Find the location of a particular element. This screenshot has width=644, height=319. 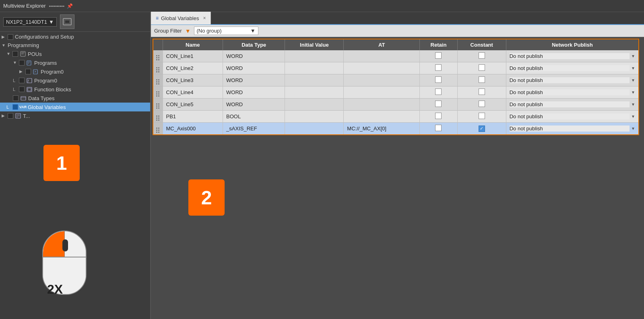

cell-name: CON_Line5 is located at coordinates (193, 105).